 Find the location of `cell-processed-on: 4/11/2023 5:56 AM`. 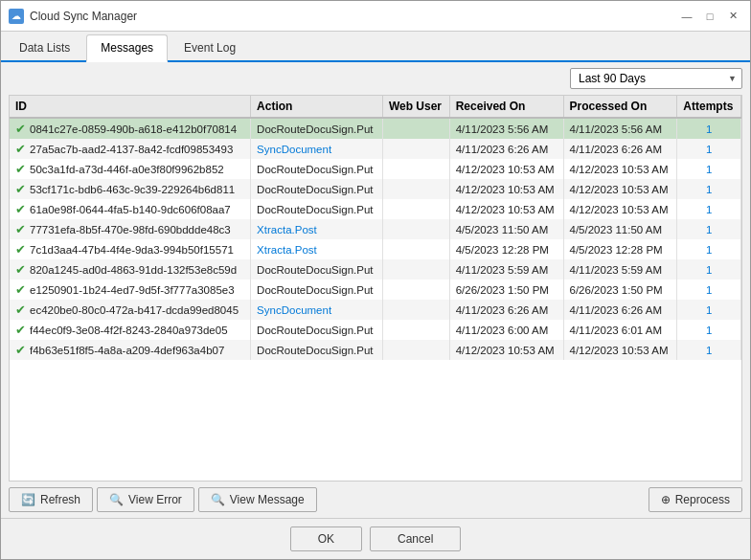

cell-processed-on: 4/11/2023 5:56 AM is located at coordinates (621, 128).